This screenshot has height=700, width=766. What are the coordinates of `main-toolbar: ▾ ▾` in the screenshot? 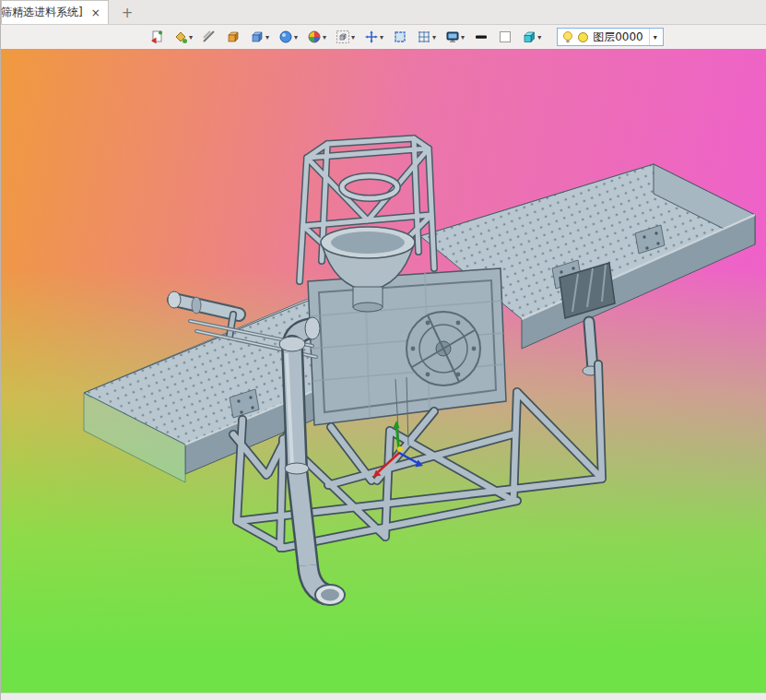 It's located at (383, 37).